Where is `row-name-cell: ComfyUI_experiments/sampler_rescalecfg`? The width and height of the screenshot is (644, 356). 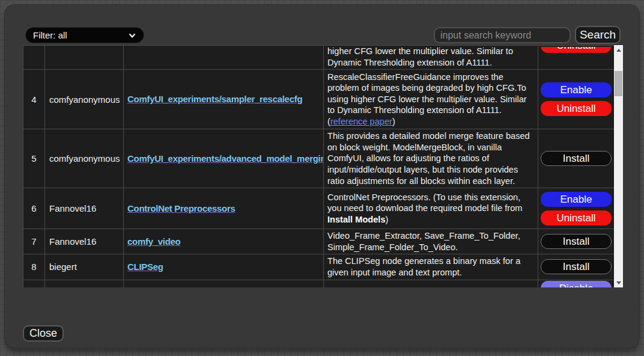
row-name-cell: ComfyUI_experiments/sampler_rescalecfg is located at coordinates (223, 100).